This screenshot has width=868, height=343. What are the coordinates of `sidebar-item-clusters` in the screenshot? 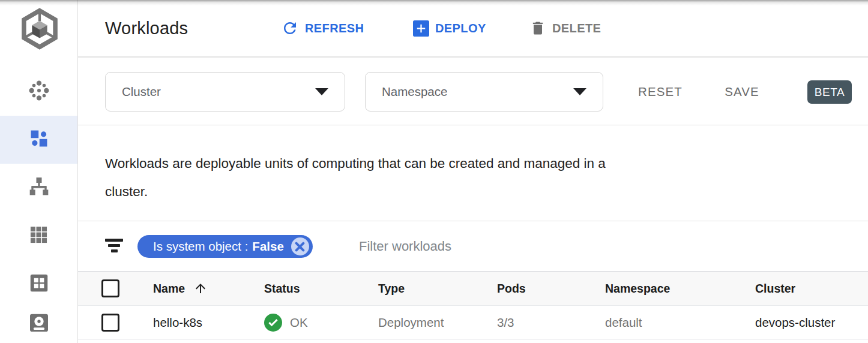 It's located at (38, 92).